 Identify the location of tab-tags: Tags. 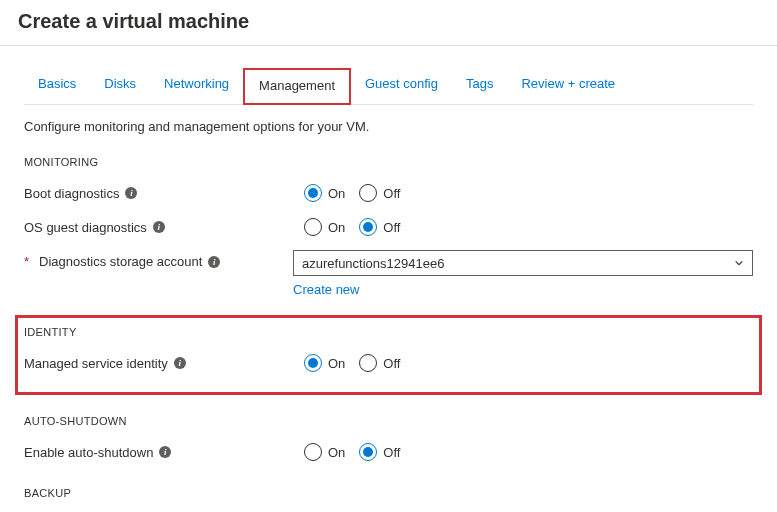
(480, 86).